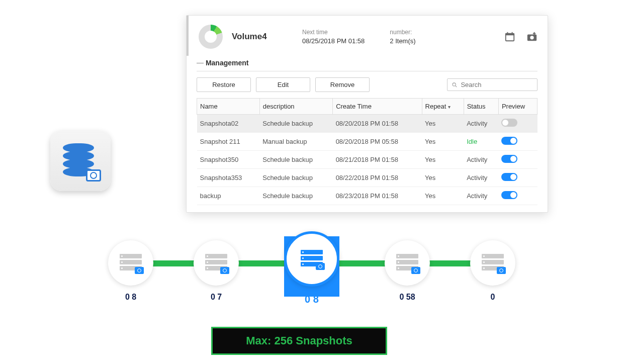 This screenshot has height=364, width=627. Describe the element at coordinates (224, 84) in the screenshot. I see `restore-button: Restore` at that location.